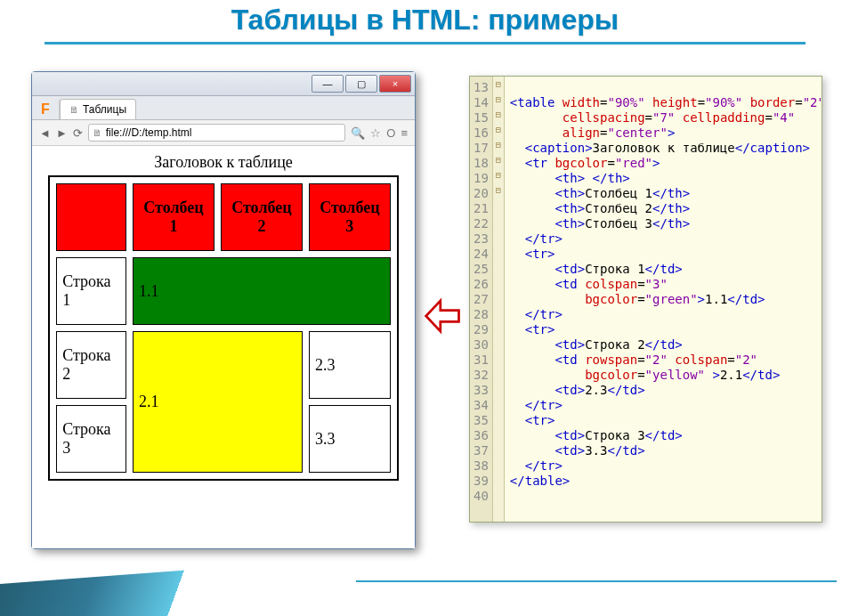 Image resolution: width=850 pixels, height=616 pixels. Describe the element at coordinates (262, 217) in the screenshot. I see `header-col2: Столбец 2` at that location.